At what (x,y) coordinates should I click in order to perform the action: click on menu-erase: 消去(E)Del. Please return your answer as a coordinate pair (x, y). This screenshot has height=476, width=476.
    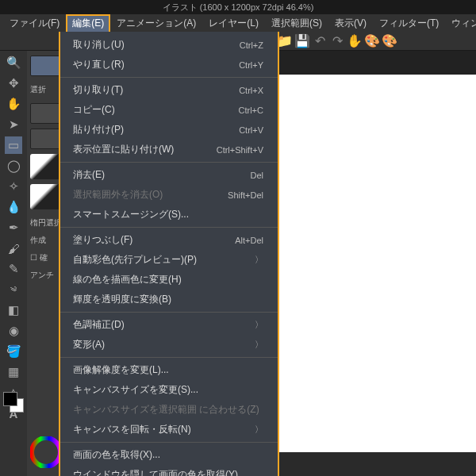
    Looking at the image, I should click on (169, 175).